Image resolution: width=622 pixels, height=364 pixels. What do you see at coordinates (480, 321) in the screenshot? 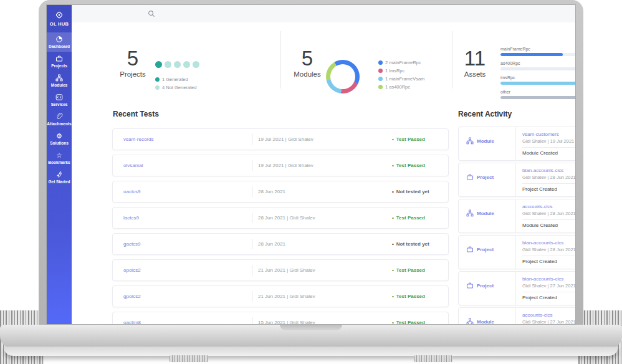
I see `activity-type: Module` at bounding box center [480, 321].